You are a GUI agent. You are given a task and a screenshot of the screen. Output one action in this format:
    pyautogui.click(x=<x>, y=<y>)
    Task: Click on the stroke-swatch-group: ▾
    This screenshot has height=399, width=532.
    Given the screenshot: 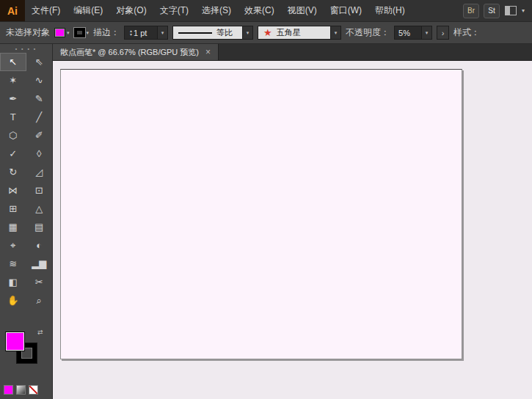 What is the action you would take?
    pyautogui.click(x=82, y=32)
    